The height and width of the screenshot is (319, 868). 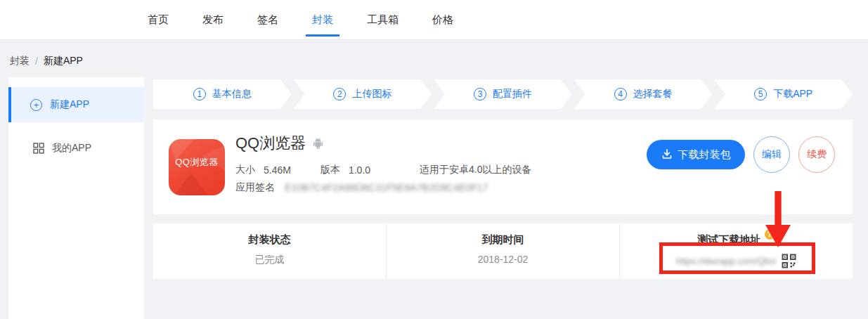 What do you see at coordinates (197, 167) in the screenshot?
I see `app-icon: QQ浏览器` at bounding box center [197, 167].